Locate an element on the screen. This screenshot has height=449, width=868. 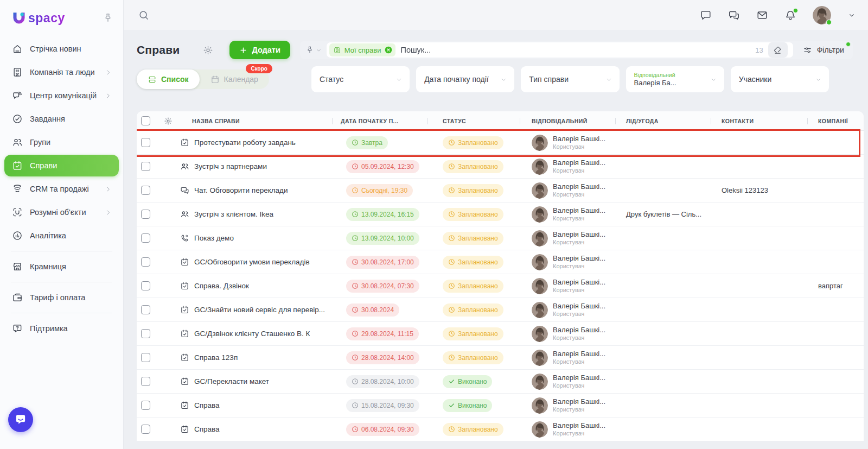
sidebar-item-groups: Групи is located at coordinates (62, 142).